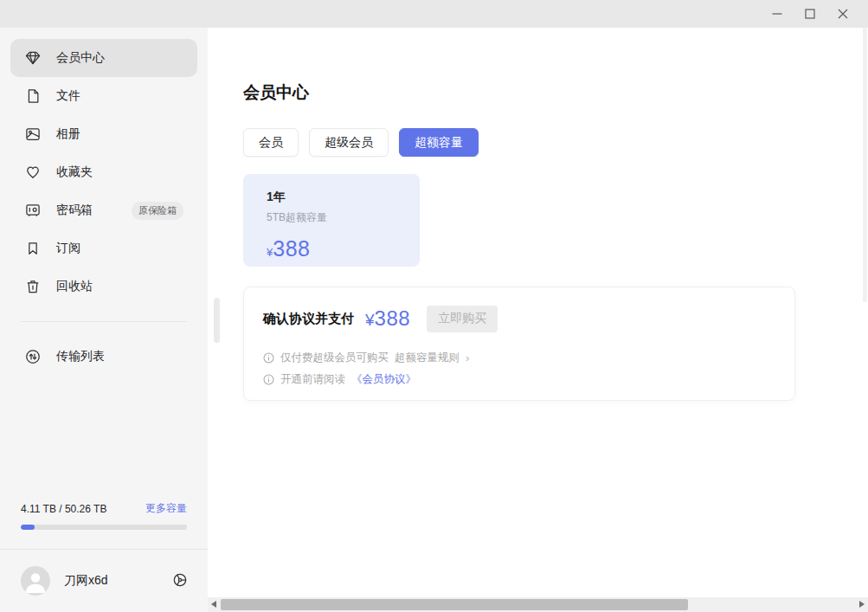 The width and height of the screenshot is (868, 612). What do you see at coordinates (538, 604) in the screenshot?
I see `horizontal-scrollbar` at bounding box center [538, 604].